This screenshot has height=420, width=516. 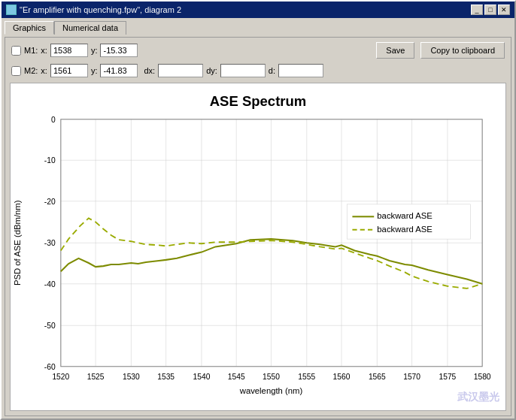 What do you see at coordinates (396, 50) in the screenshot?
I see `save-button: Save` at bounding box center [396, 50].